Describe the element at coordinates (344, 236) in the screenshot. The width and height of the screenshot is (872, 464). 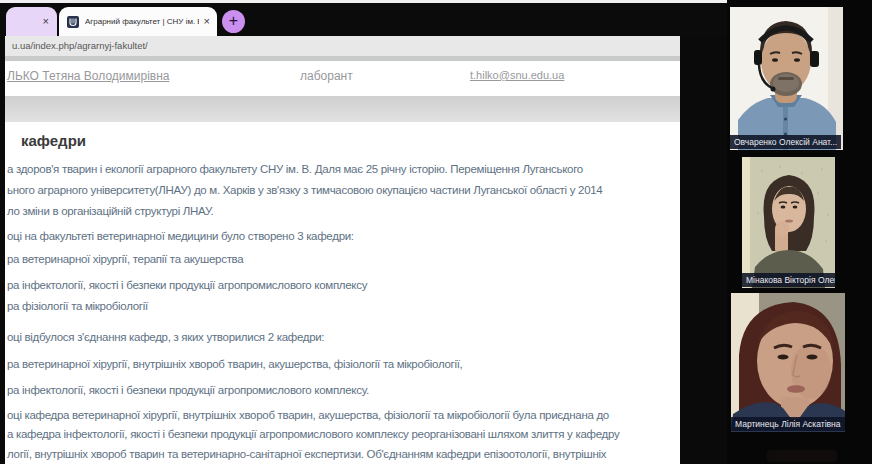
I see `page-text-line: оці на факультеті ветеринарної медицини …` at that location.